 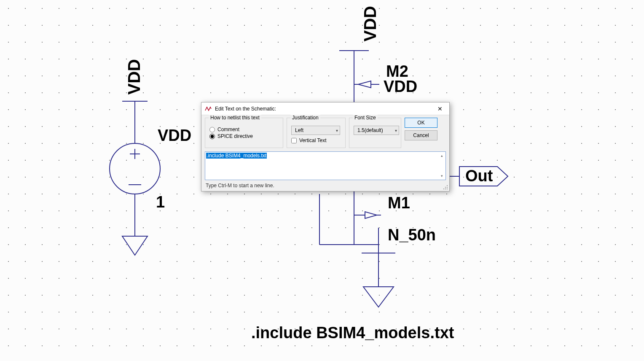 I want to click on vsource-name: VDD, so click(x=174, y=136).